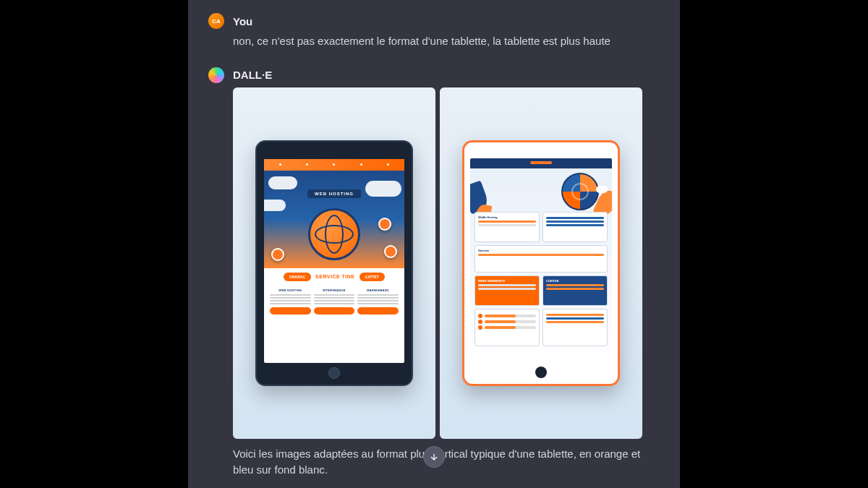 The image size is (868, 488). I want to click on sender-label: You, so click(243, 22).